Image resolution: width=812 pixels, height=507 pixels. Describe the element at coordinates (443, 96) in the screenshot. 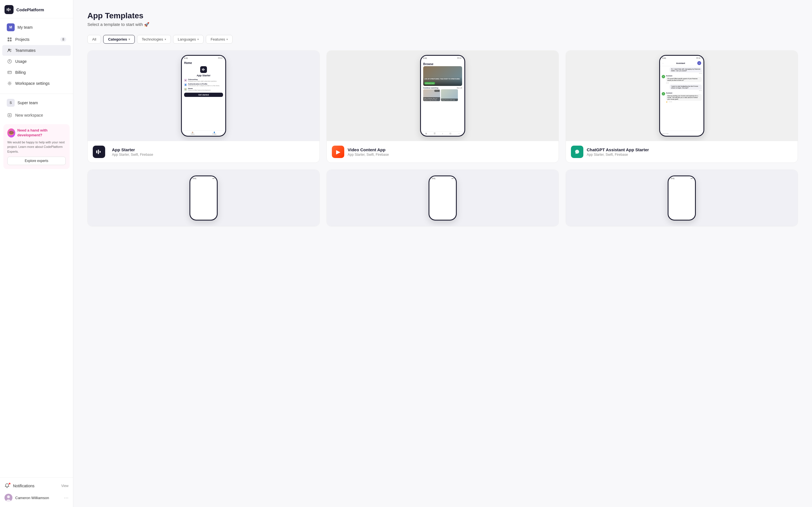

I see `video-preview: 9:41 ▪▪▪ ▸ ▪ Browse LIFE OF STRETCHING: …` at that location.